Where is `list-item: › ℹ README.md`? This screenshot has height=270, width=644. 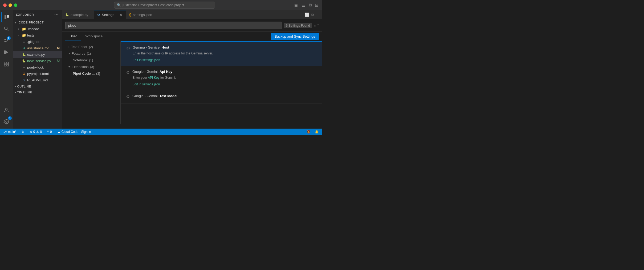 list-item: › ℹ README.md is located at coordinates (37, 80).